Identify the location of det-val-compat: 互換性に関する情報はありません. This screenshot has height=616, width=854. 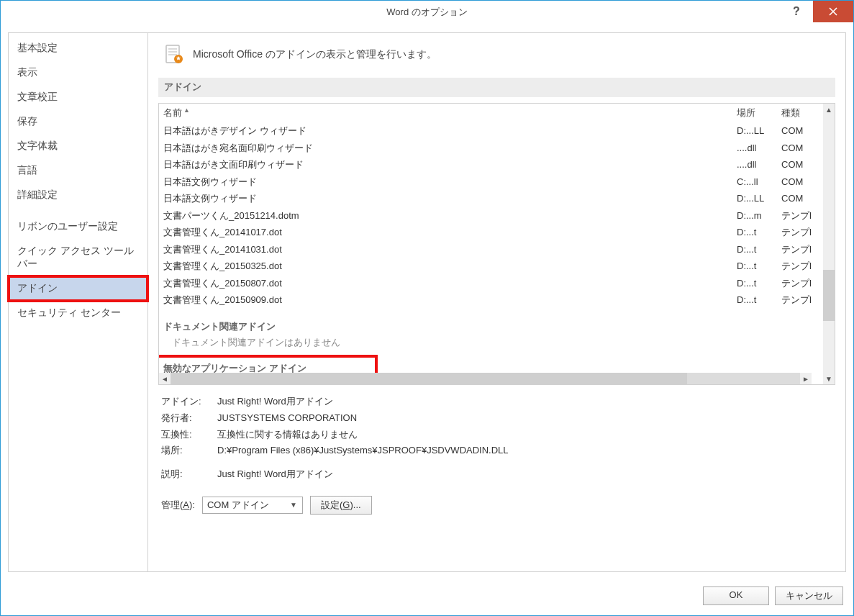
(525, 435).